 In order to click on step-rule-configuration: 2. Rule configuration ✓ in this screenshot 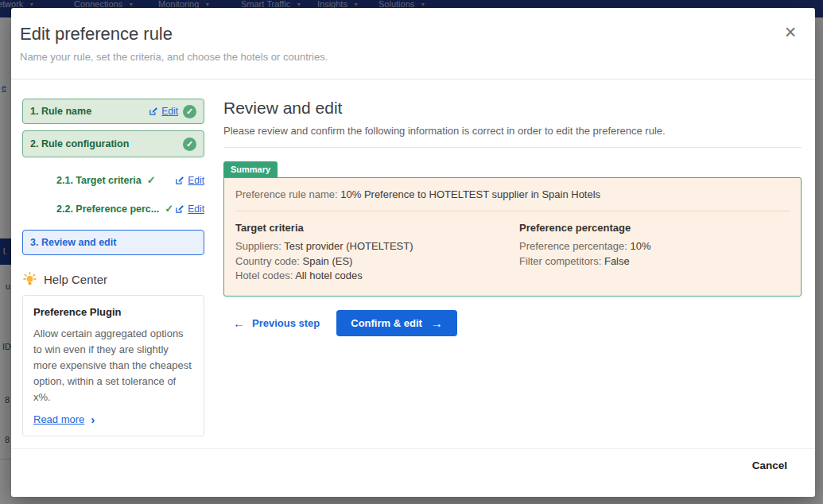, I will do `click(113, 144)`.